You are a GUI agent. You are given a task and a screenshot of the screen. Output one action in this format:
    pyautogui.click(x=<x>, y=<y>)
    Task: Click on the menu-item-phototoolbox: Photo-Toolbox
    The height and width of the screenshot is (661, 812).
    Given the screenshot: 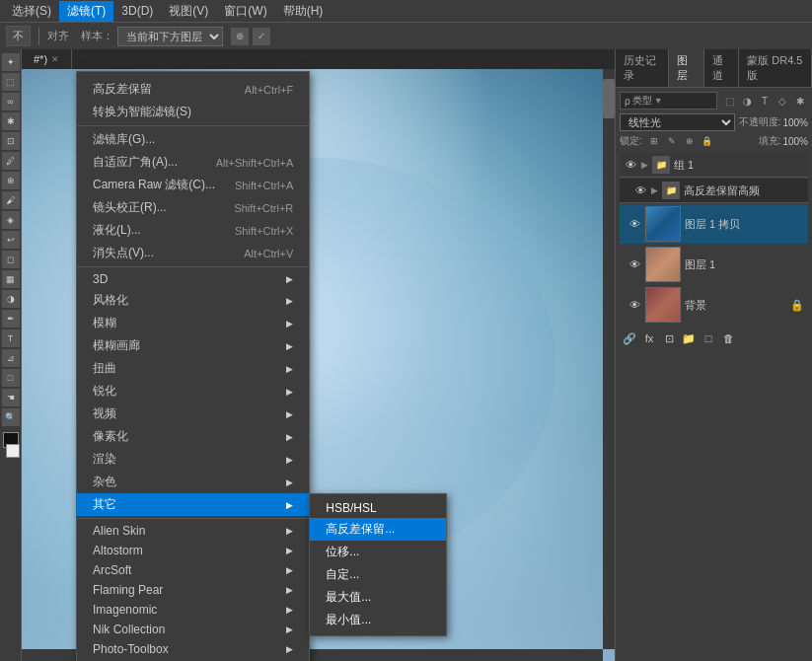 What is the action you would take?
    pyautogui.click(x=193, y=649)
    